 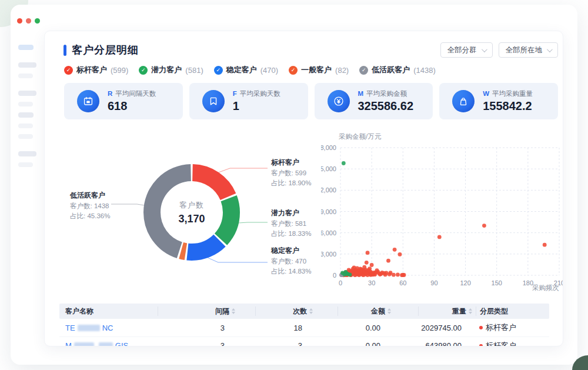 What do you see at coordinates (397, 70) in the screenshot?
I see `legend-item-low-activity: 低活跃客户 (1438)` at bounding box center [397, 70].